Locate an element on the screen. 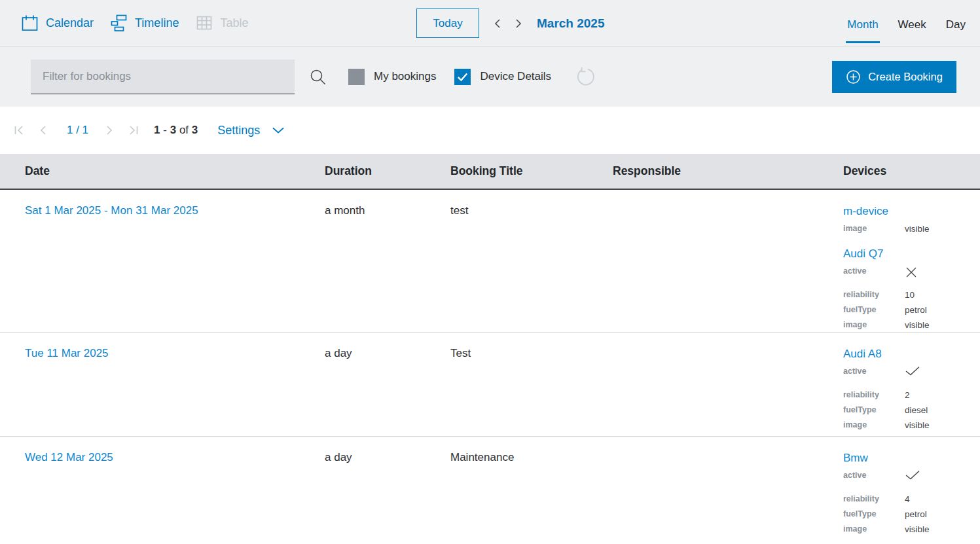  previous-period-button is located at coordinates (498, 24).